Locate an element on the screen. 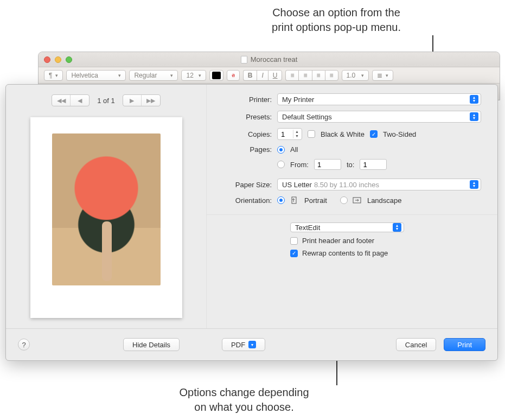 This screenshot has width=505, height=420. black-white-checkbox is located at coordinates (311, 134).